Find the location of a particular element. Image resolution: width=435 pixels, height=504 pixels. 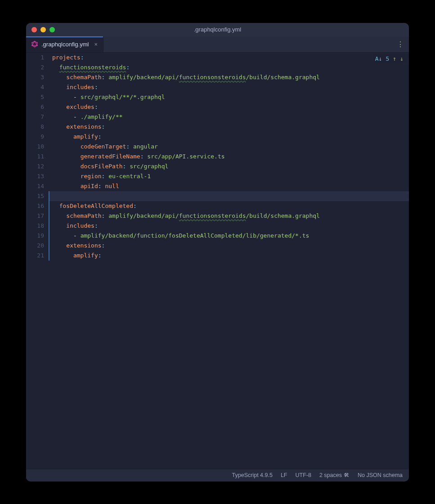

code-line: apiId: null is located at coordinates (229, 186).